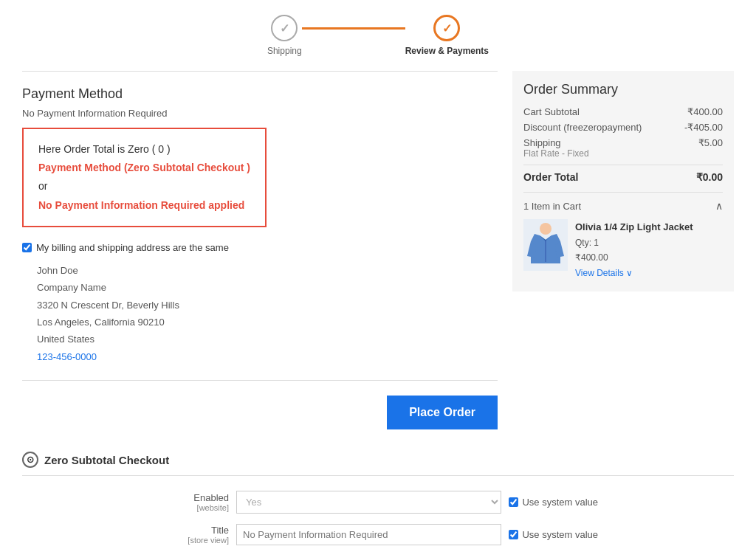 This screenshot has width=756, height=549. What do you see at coordinates (546, 245) in the screenshot?
I see `jacket-icon` at bounding box center [546, 245].